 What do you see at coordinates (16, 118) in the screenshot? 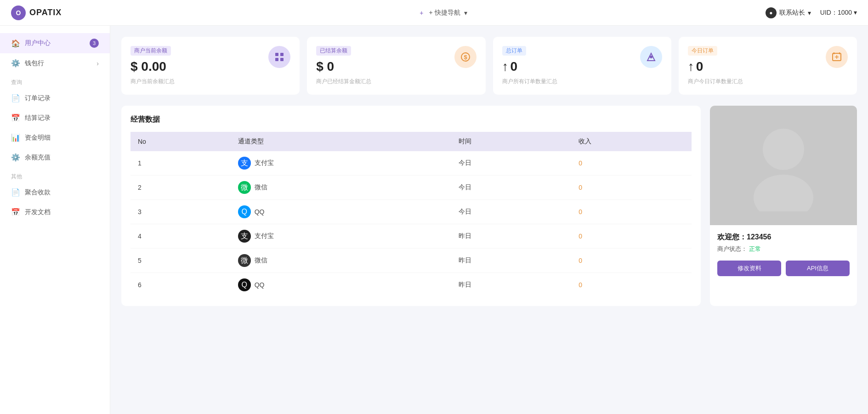
I see `settlement-icon: 📅` at bounding box center [16, 118].